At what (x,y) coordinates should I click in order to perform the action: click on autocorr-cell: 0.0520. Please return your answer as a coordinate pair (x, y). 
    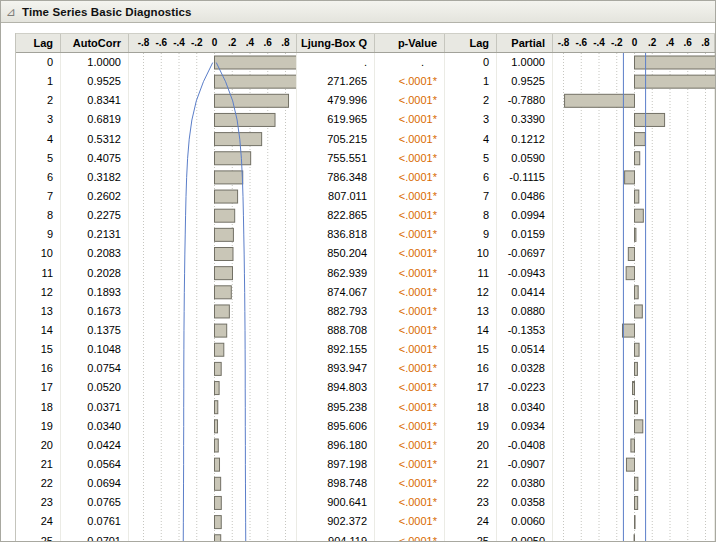
    Looking at the image, I should click on (95, 388).